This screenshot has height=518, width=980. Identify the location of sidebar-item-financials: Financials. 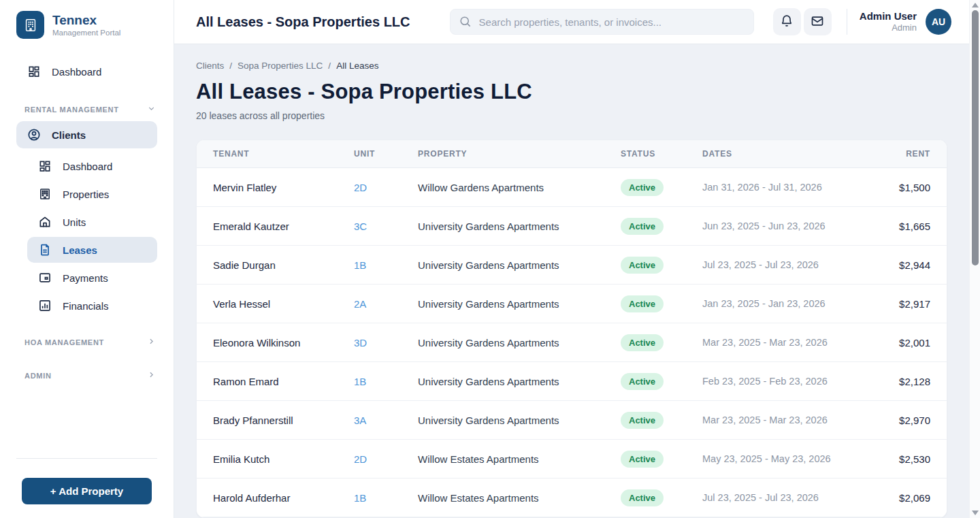
(93, 306).